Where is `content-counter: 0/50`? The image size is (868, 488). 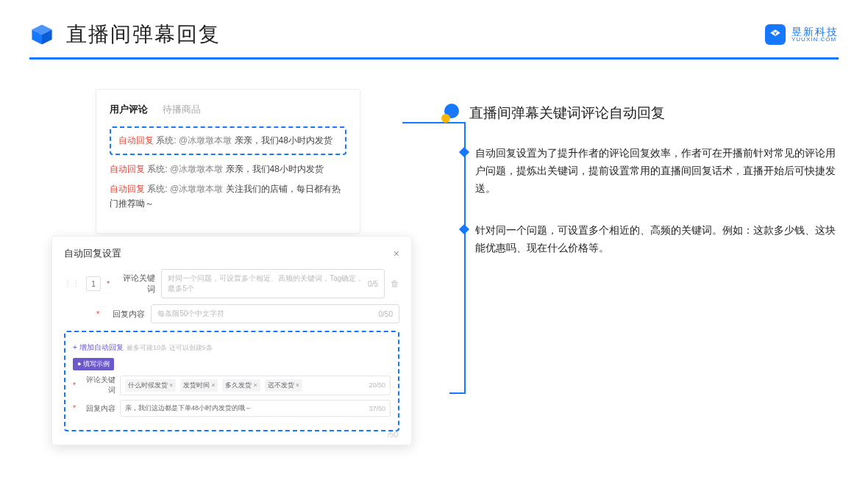 content-counter: 0/50 is located at coordinates (385, 315).